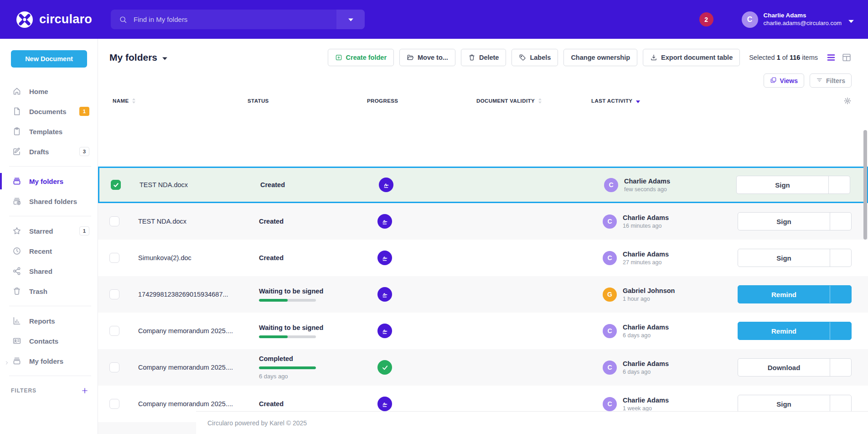  I want to click on filters-button: Filters, so click(831, 80).